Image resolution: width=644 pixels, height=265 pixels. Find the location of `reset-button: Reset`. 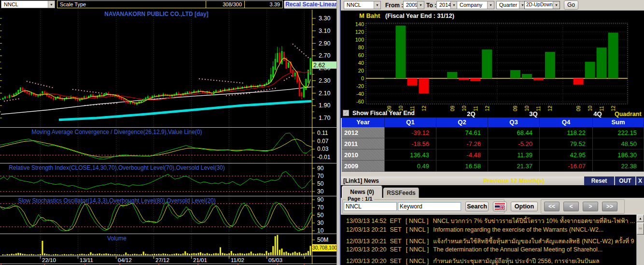

reset-button: Reset is located at coordinates (599, 181).